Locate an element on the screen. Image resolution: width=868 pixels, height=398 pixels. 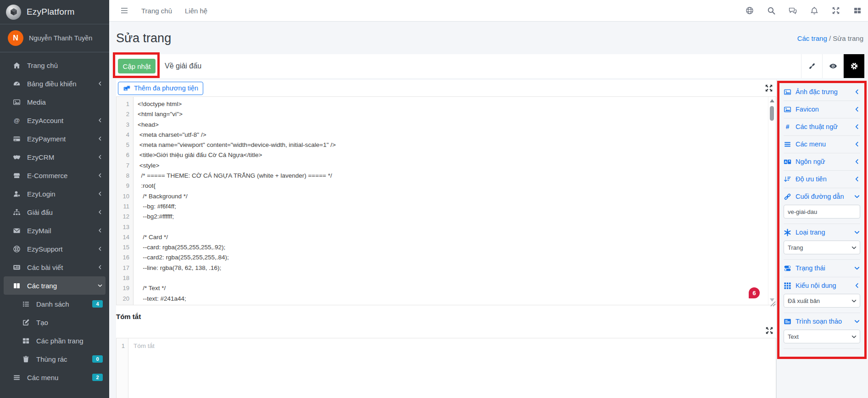
loai-trang-select: Trang is located at coordinates (822, 247).